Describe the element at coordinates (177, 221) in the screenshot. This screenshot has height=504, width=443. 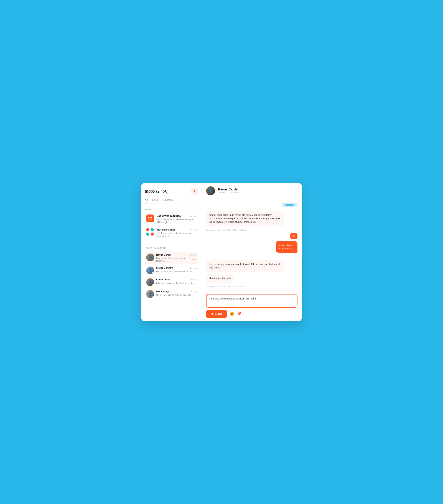
I see `team-codebytes-preview: Guys, remember for weekly meeting at 8PM…` at that location.